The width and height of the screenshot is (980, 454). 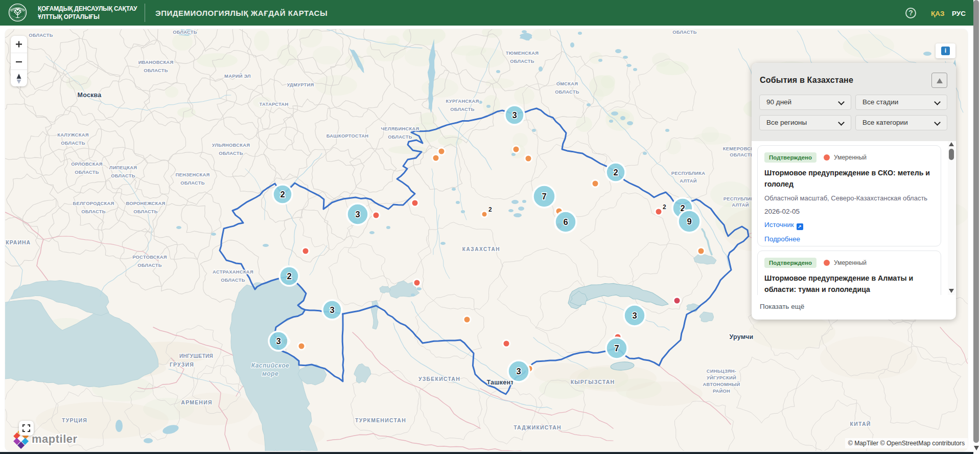 What do you see at coordinates (463, 101) in the screenshot?
I see `svg-text: КУРГАНСКАЯ` at bounding box center [463, 101].